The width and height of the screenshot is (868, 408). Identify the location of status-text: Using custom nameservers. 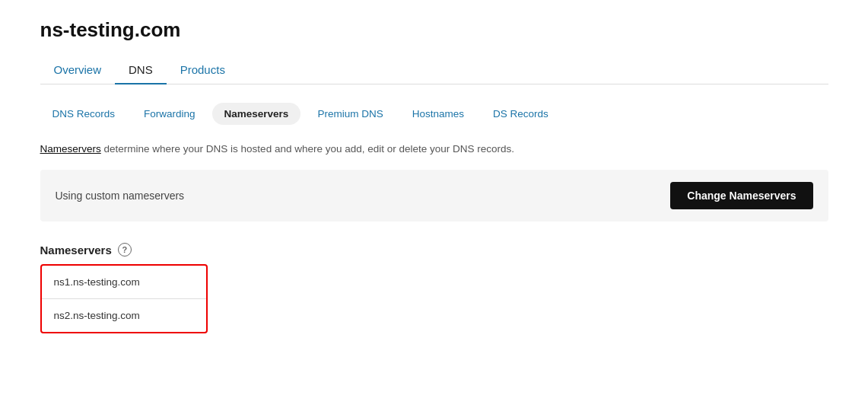
(120, 196).